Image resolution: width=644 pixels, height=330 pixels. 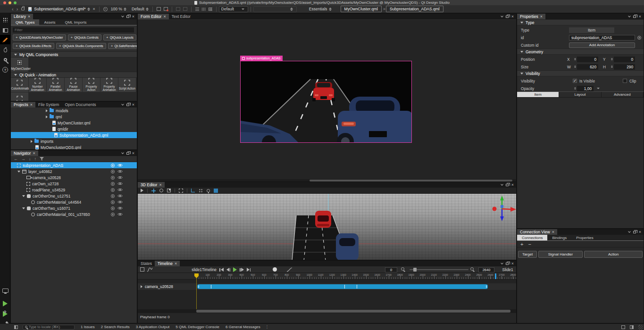 I want to click on style-dropdown-icon, so click(x=147, y=9).